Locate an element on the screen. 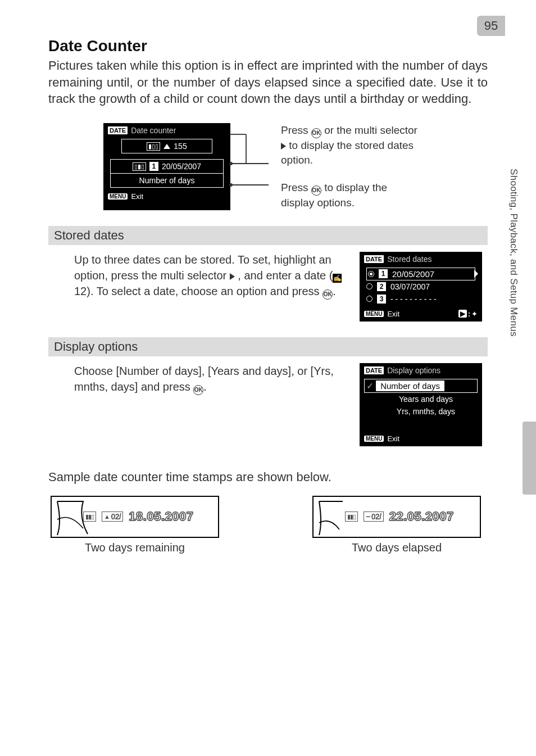 This screenshot has width=536, height=756. t: or the multi selector is located at coordinates (370, 130).